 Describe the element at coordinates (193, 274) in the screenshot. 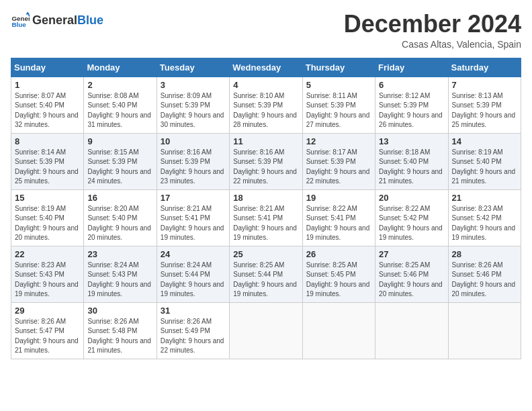

I see `calendar-cell: 24Sunrise: 8:24 AMSunset: 5:44 PMDayligh…` at that location.